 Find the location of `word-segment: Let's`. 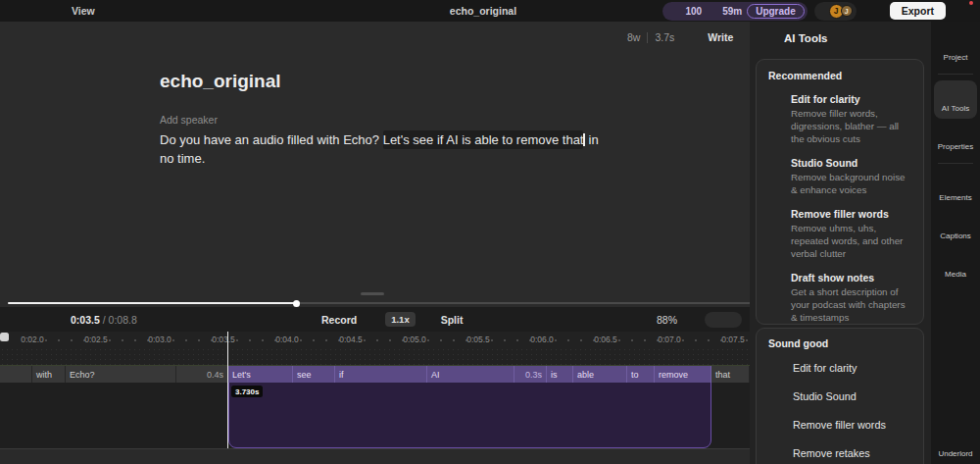

word-segment: Let's is located at coordinates (261, 375).